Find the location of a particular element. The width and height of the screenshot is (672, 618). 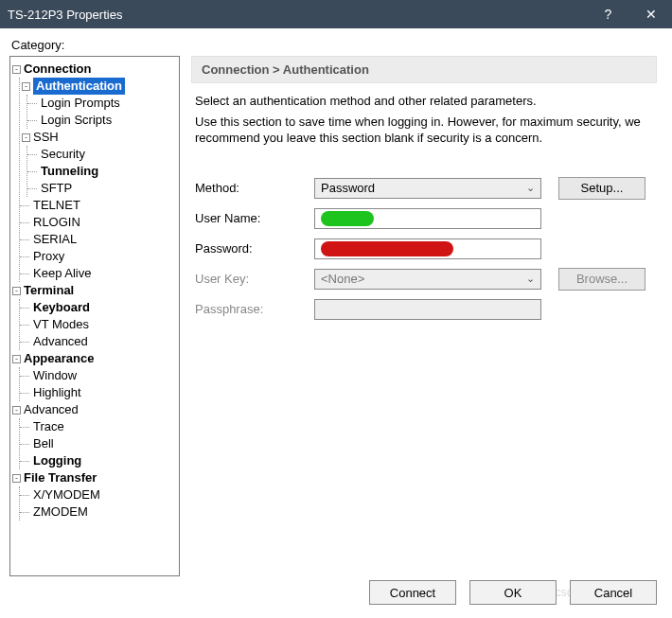

redacted-password is located at coordinates (387, 249).